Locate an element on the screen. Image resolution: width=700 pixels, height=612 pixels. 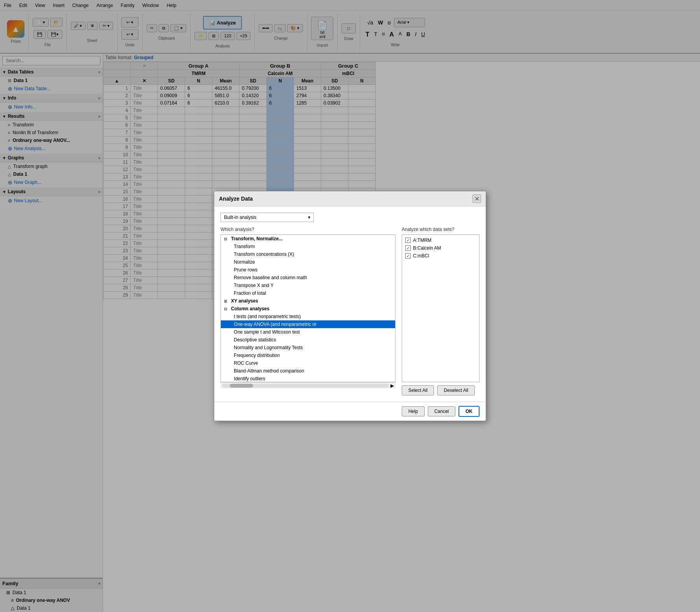
modal-footer: Help Cancel OK is located at coordinates (350, 411).